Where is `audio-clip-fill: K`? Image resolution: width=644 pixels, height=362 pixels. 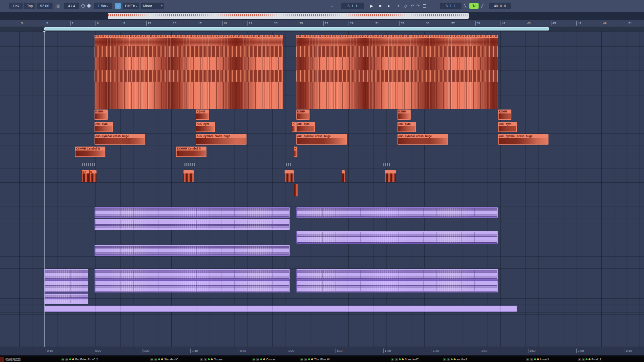
audio-clip-fill: K is located at coordinates (93, 176).